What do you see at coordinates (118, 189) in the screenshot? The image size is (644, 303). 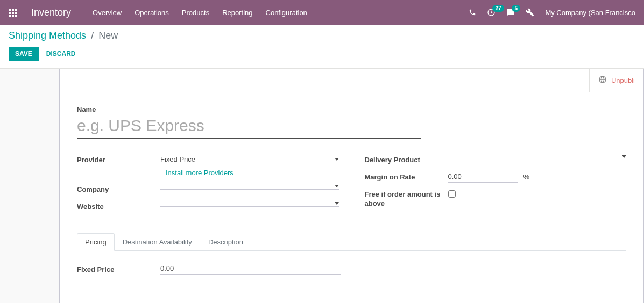 I see `company-label: Company` at bounding box center [118, 189].